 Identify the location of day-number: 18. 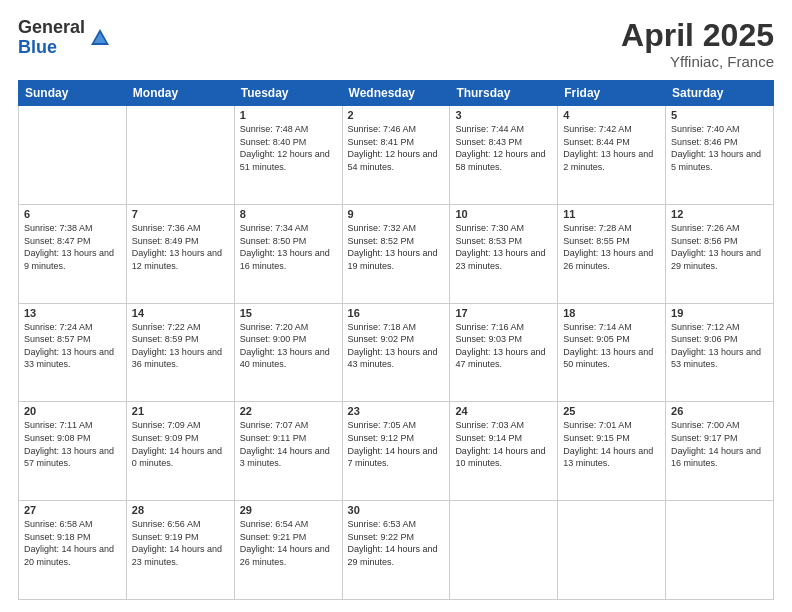
(612, 313).